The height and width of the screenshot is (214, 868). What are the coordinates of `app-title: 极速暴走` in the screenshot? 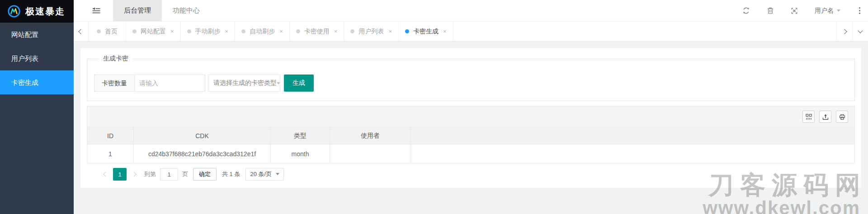 It's located at (45, 12).